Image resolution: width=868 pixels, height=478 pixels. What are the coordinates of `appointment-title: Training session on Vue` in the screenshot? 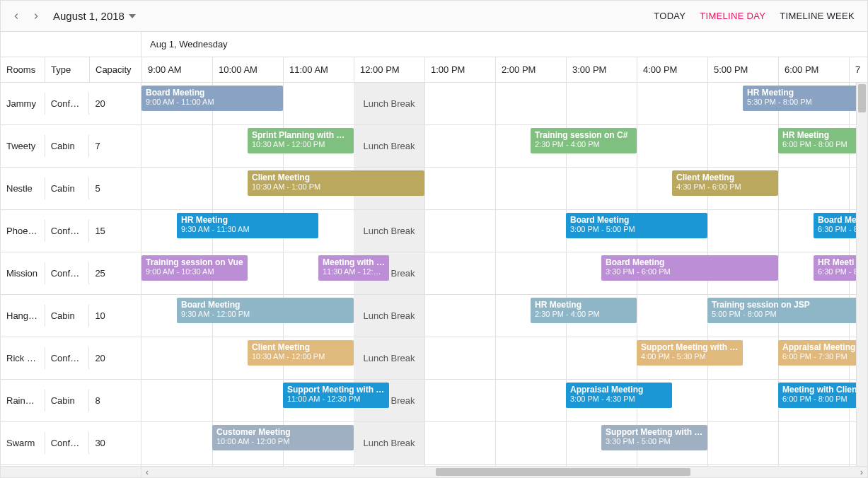 It's located at (195, 262).